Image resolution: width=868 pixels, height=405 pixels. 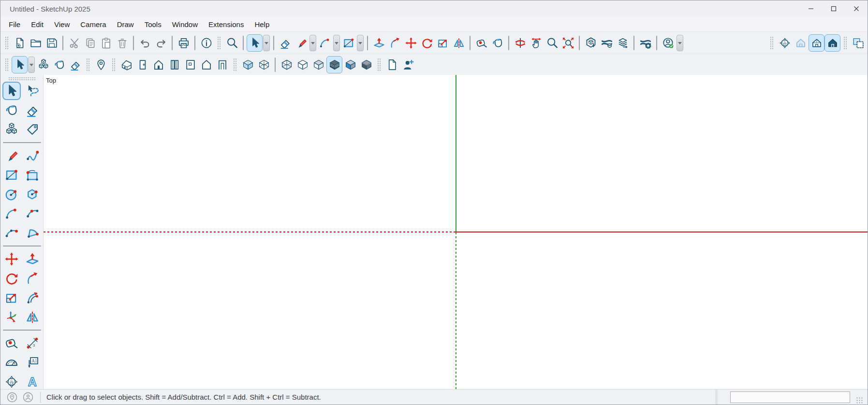 I want to click on copy-button, so click(x=90, y=43).